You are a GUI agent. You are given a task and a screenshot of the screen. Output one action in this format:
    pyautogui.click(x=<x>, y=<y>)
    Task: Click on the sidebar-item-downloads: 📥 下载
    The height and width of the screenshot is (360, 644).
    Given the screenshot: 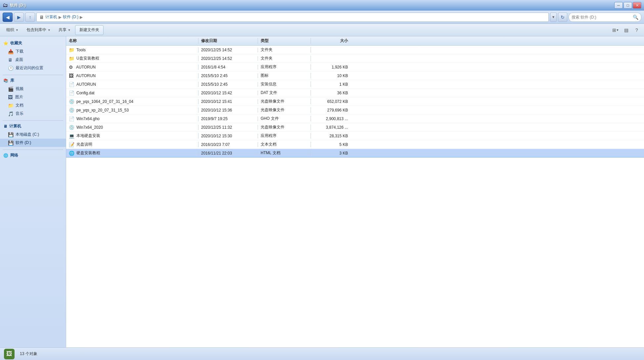 What is the action you would take?
    pyautogui.click(x=33, y=52)
    